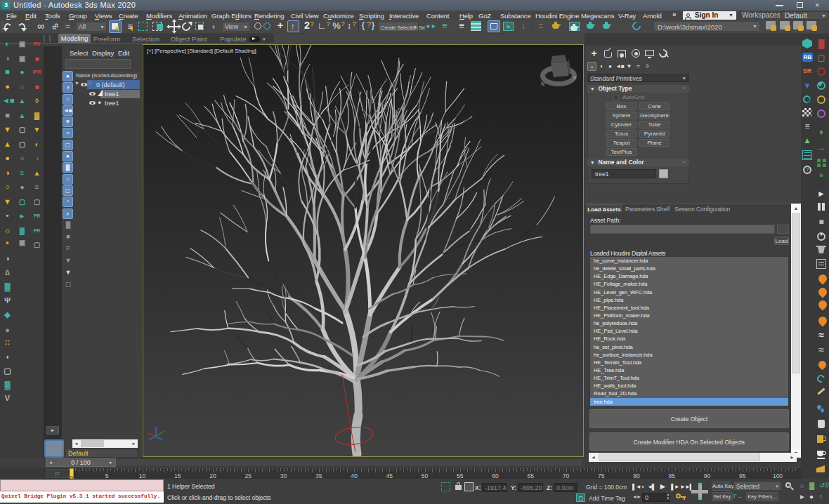 This screenshot has height=504, width=829. I want to click on svg-text: E, so click(575, 77).